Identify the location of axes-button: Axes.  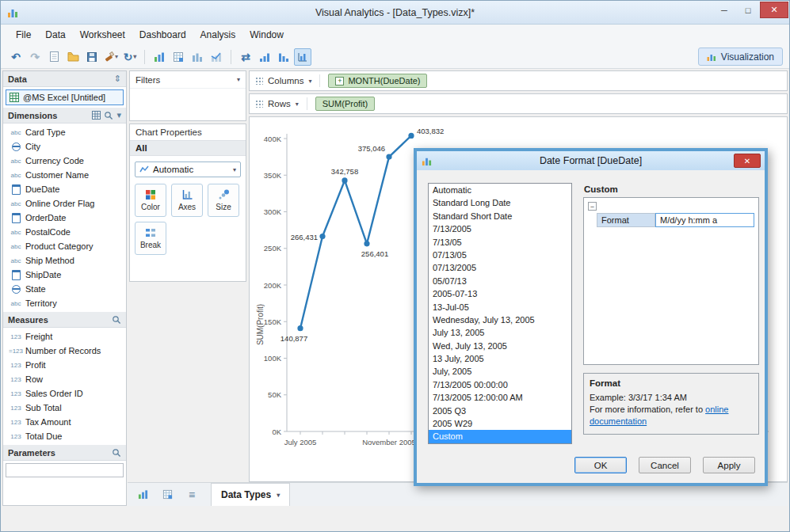
(187, 200).